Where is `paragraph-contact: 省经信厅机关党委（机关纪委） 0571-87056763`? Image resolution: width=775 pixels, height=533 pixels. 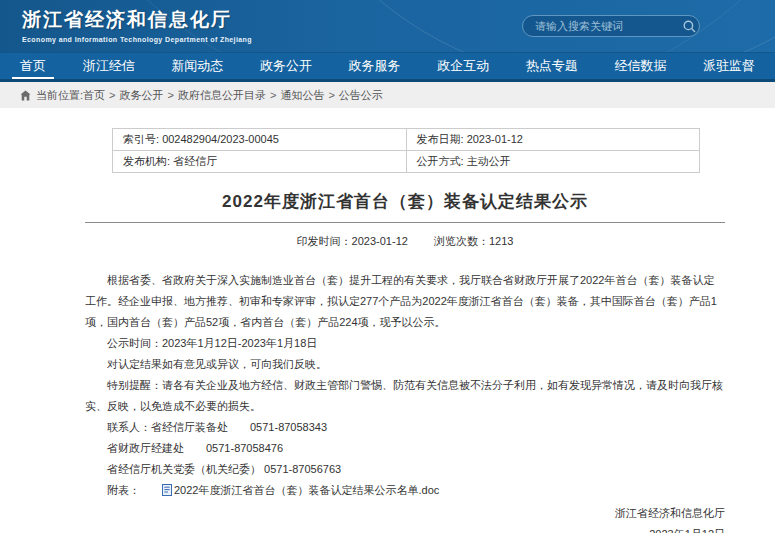
paragraph-contact: 省经信厅机关党委（机关纪委） 0571-87056763 is located at coordinates (405, 470).